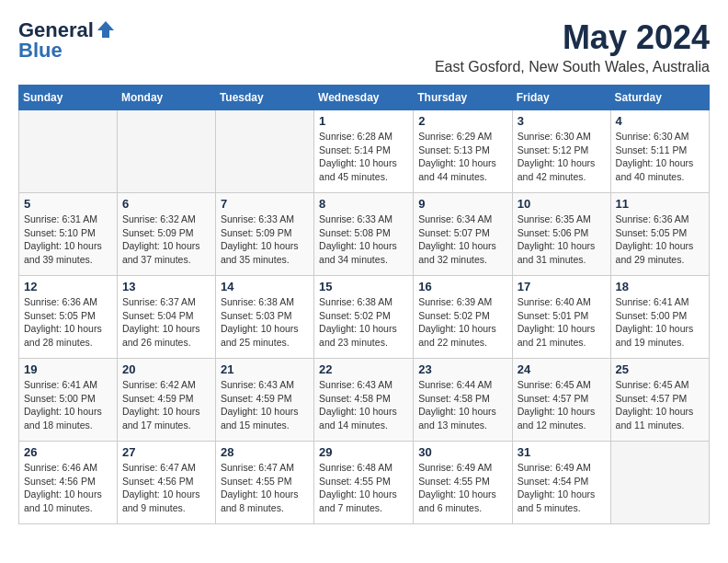  Describe the element at coordinates (265, 370) in the screenshot. I see `day-number: 21` at that location.